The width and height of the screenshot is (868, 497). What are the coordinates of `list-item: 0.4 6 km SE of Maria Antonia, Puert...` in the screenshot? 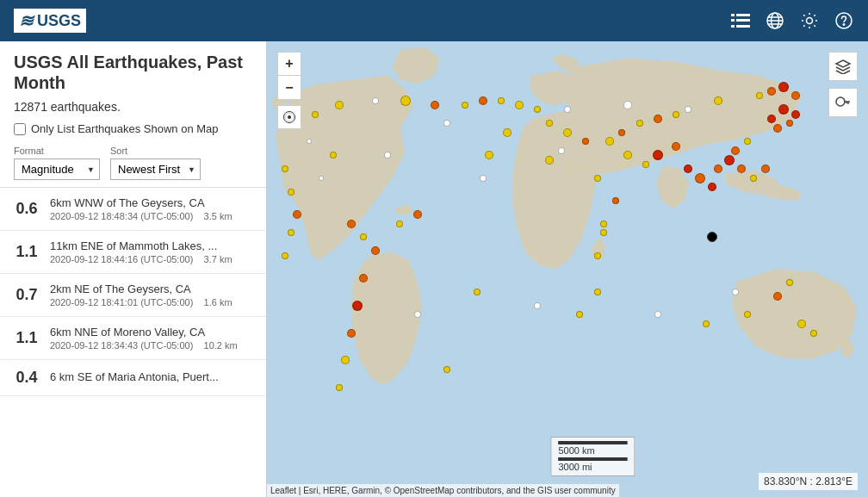 It's located at (133, 378).